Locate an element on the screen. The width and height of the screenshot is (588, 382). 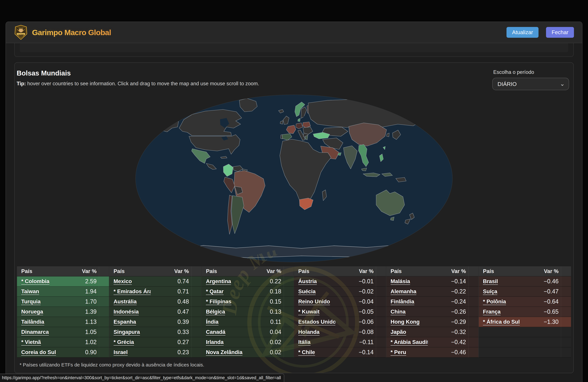
country-cell: Alemanha is located at coordinates (407, 292).